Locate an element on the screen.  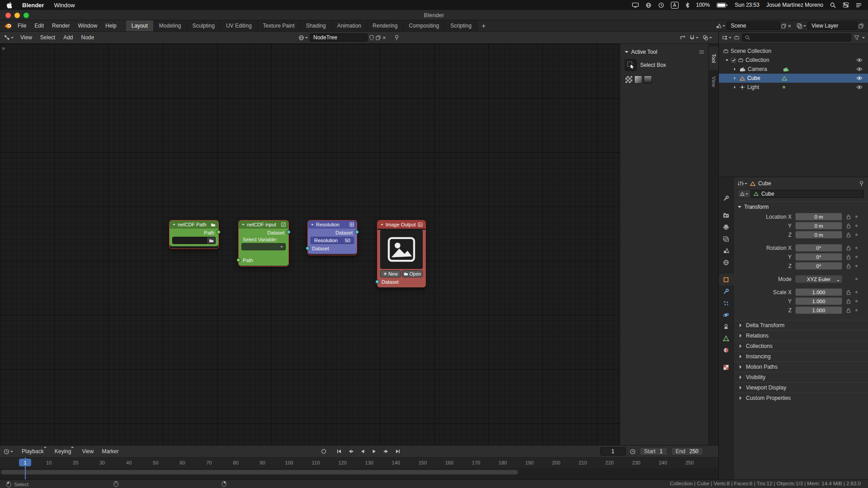
ptab-view-layer is located at coordinates (726, 239).